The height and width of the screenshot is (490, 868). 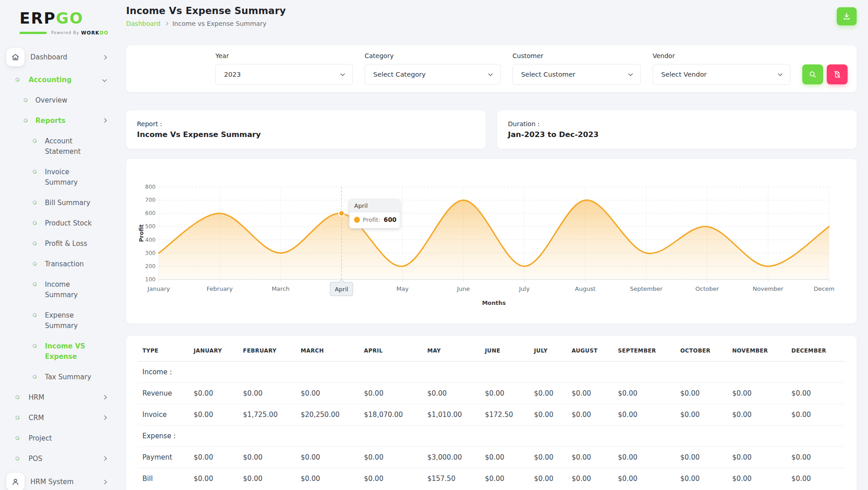 What do you see at coordinates (452, 479) in the screenshot?
I see `row-value: $157.50` at bounding box center [452, 479].